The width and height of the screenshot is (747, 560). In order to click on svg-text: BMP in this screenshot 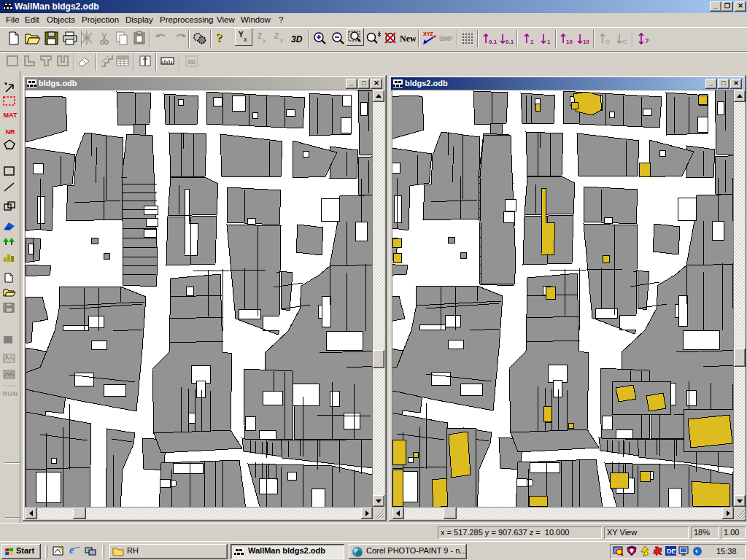, I will do `click(446, 39)`.